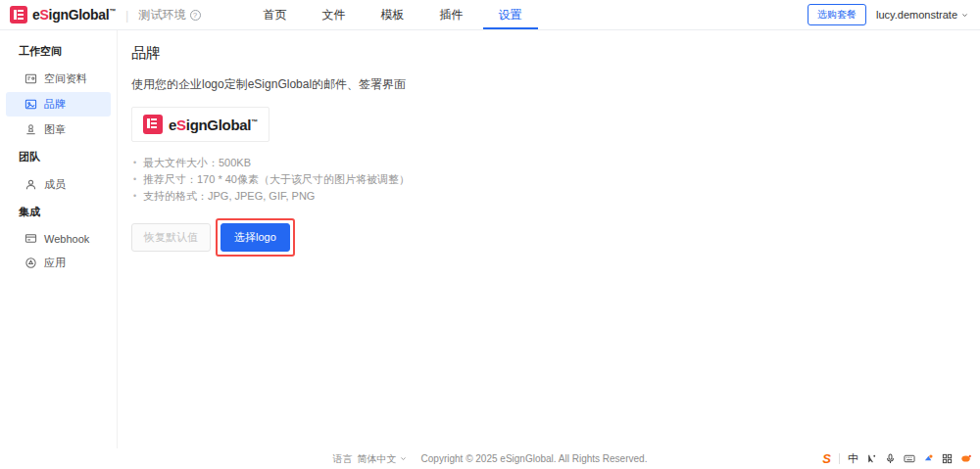 This screenshot has height=469, width=980. What do you see at coordinates (200, 124) in the screenshot?
I see `current-logo-preview: eSignGlobal™` at bounding box center [200, 124].